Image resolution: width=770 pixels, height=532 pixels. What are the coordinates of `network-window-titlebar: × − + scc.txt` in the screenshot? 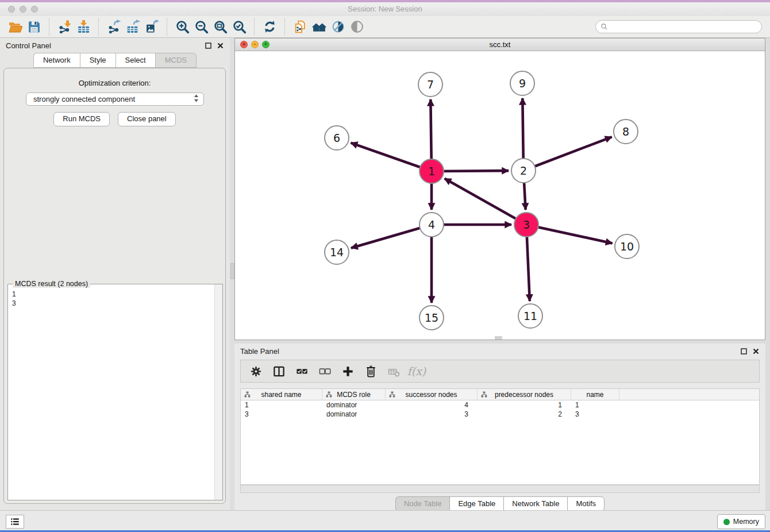 It's located at (500, 45).